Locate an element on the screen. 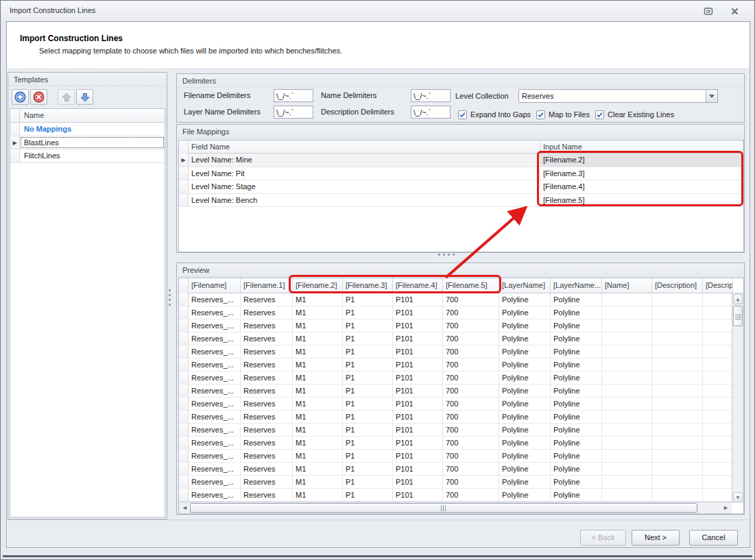 The width and height of the screenshot is (755, 560). delimiters-caption: Delimiters is located at coordinates (461, 81).